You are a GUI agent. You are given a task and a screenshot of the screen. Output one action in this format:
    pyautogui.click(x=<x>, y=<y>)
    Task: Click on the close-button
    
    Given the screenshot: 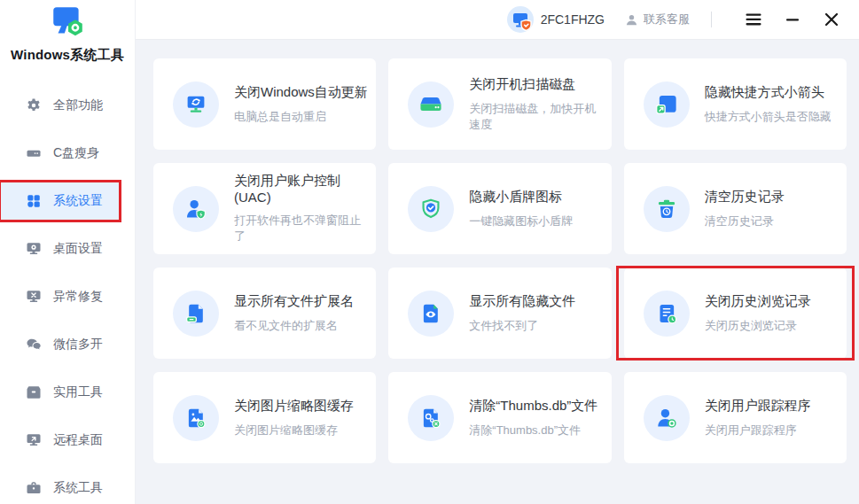 What is the action you would take?
    pyautogui.click(x=832, y=19)
    